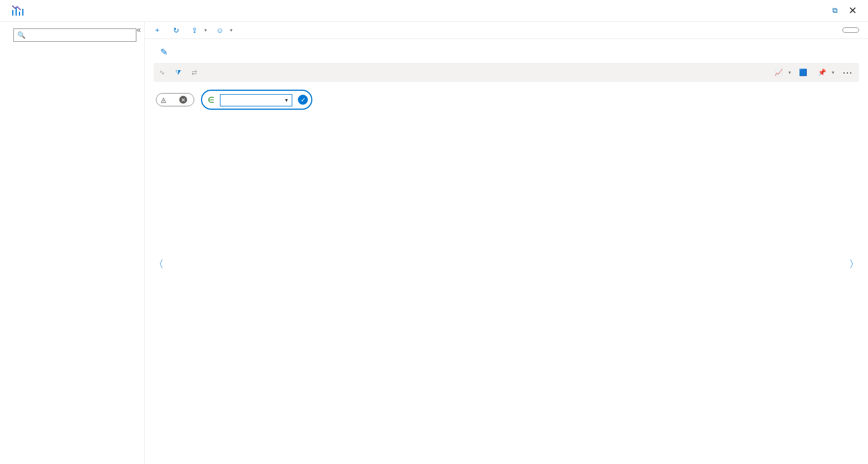 This screenshot has height=464, width=868. What do you see at coordinates (805, 72) in the screenshot?
I see `new-alert-rule-button: 🟦` at bounding box center [805, 72].